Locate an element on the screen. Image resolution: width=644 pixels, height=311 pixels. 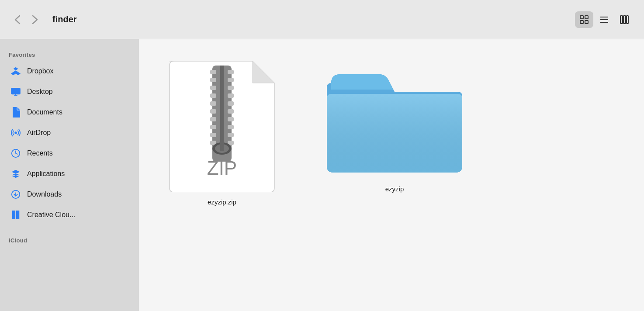
list-view-button is located at coordinates (604, 20).